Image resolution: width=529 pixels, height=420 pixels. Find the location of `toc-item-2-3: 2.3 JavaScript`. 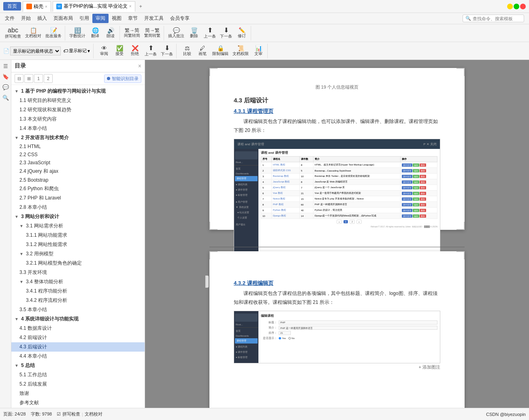

toc-item-2-3: 2.3 JavaScript is located at coordinates (78, 163).